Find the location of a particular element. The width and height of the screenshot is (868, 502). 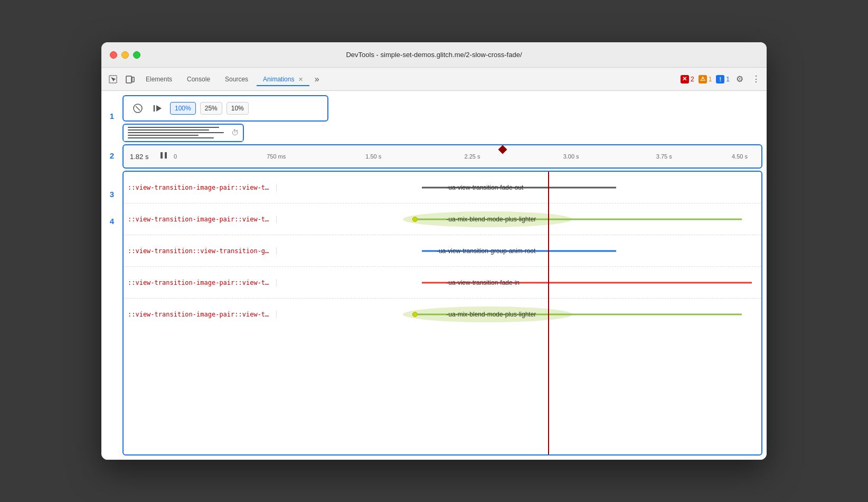

tab-elements: Elements is located at coordinates (159, 79).